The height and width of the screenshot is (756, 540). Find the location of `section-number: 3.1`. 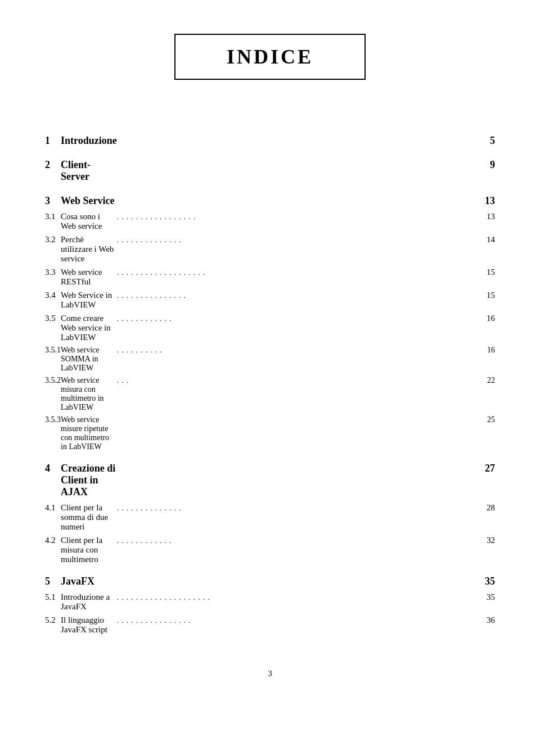

section-number: 3.1 is located at coordinates (53, 220).